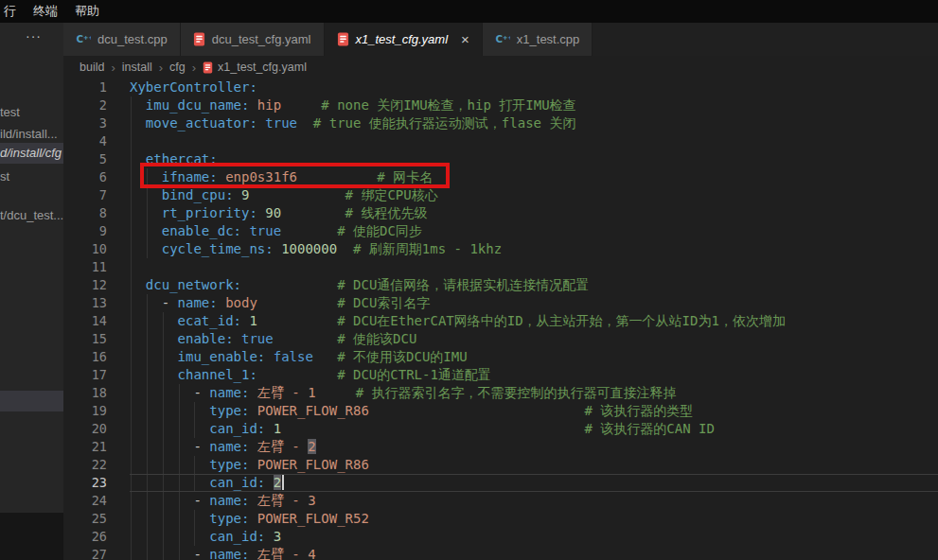 This screenshot has width=938, height=560. Describe the element at coordinates (534, 537) in the screenshot. I see `code-line-content: can_id: 3` at that location.